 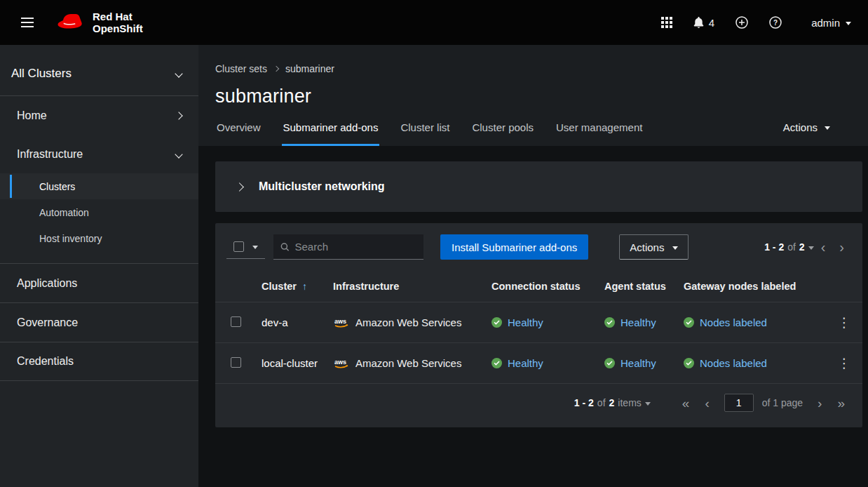 I want to click on user-menu-button: admin, so click(x=832, y=22).